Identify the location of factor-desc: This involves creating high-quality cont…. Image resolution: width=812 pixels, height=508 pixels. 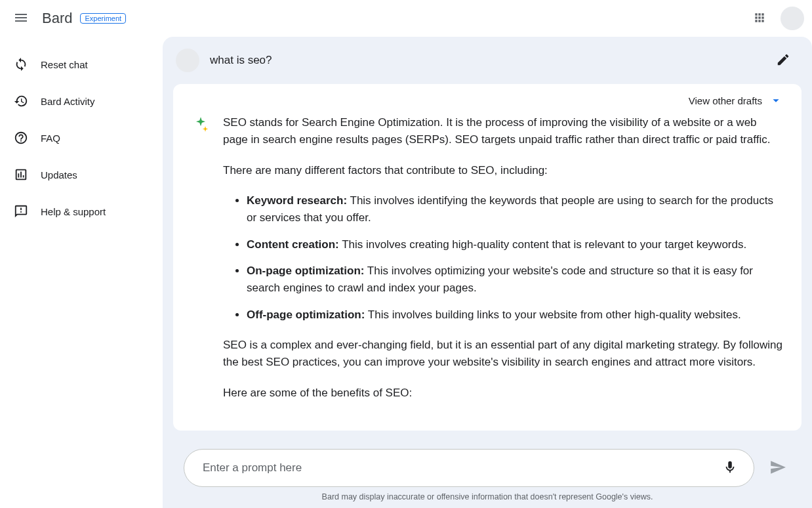
(543, 244).